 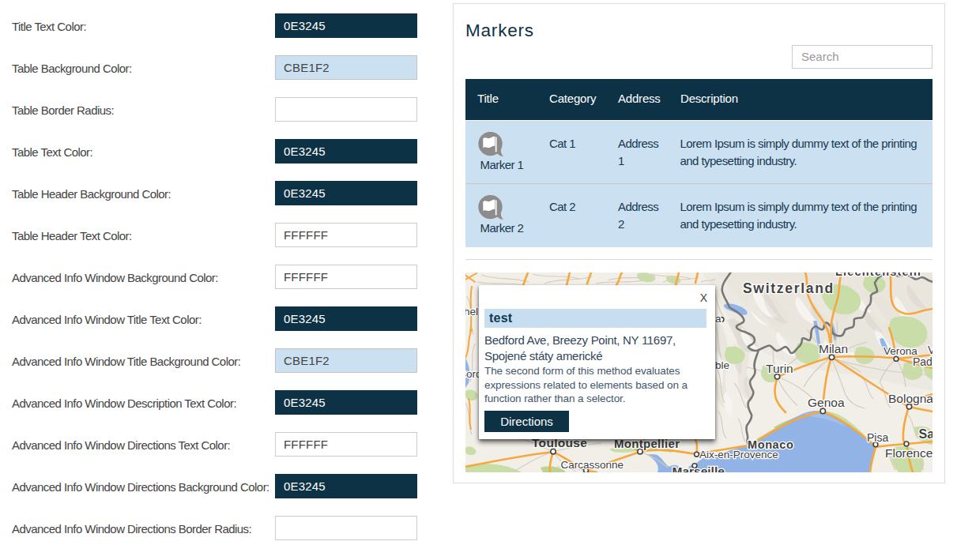 I want to click on svg-text: Liechtenstein, so click(x=879, y=275).